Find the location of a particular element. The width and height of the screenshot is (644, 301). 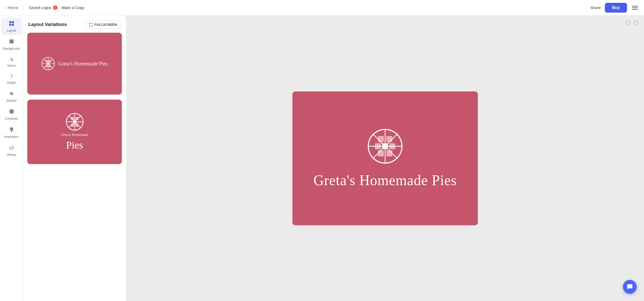

make-copy-label: Make a Copy is located at coordinates (73, 8).